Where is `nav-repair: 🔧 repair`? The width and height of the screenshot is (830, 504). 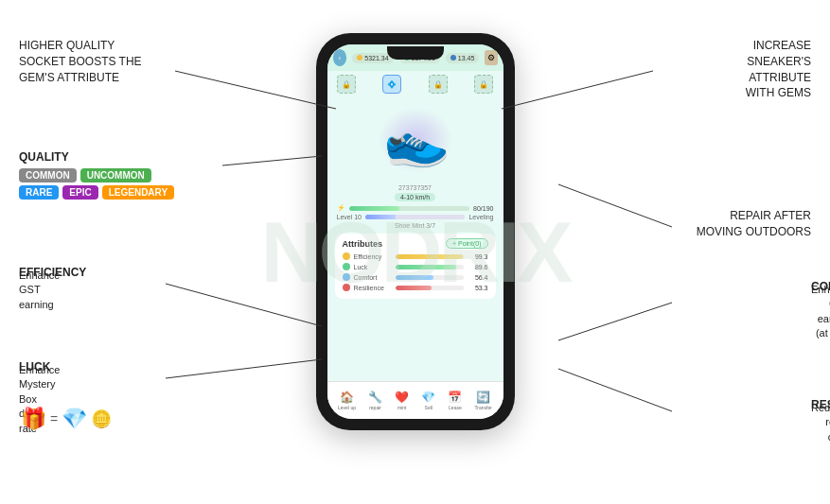
nav-repair: 🔧 repair is located at coordinates (375, 401).